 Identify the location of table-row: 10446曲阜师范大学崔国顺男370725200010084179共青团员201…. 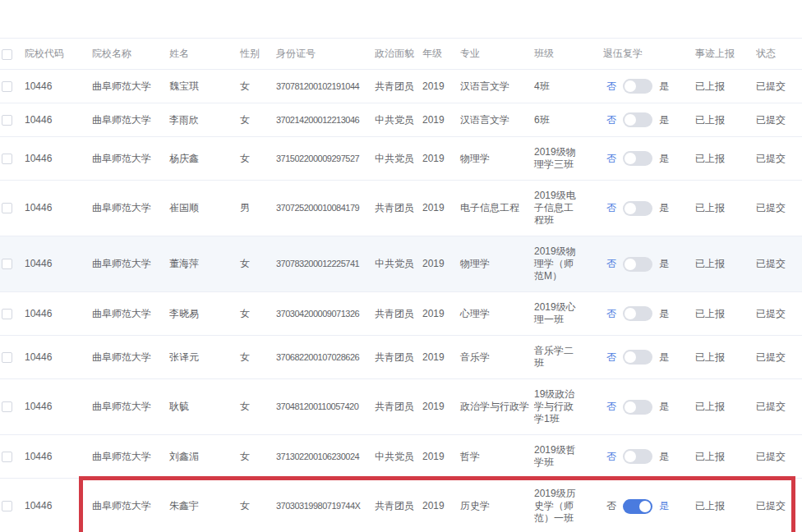
(401, 209).